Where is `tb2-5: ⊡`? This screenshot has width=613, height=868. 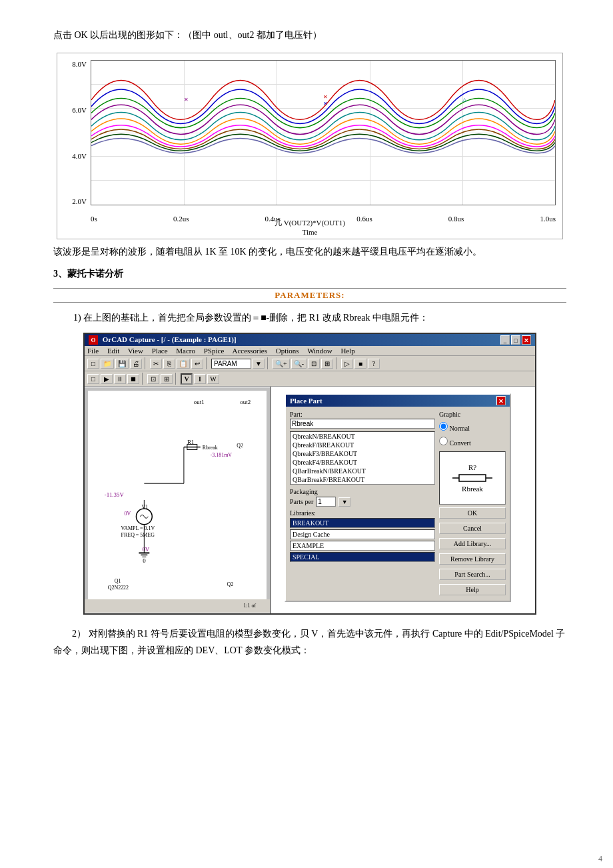 tb2-5: ⊡ is located at coordinates (153, 379).